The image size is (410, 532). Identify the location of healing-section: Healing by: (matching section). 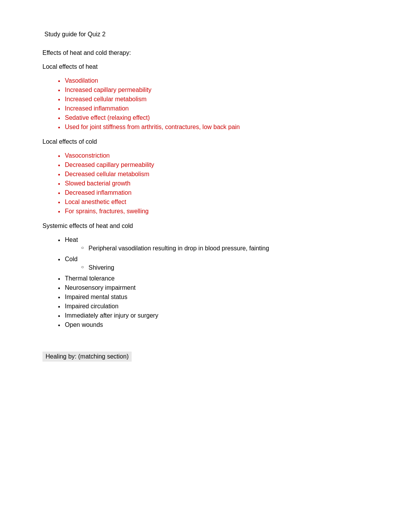
(205, 357).